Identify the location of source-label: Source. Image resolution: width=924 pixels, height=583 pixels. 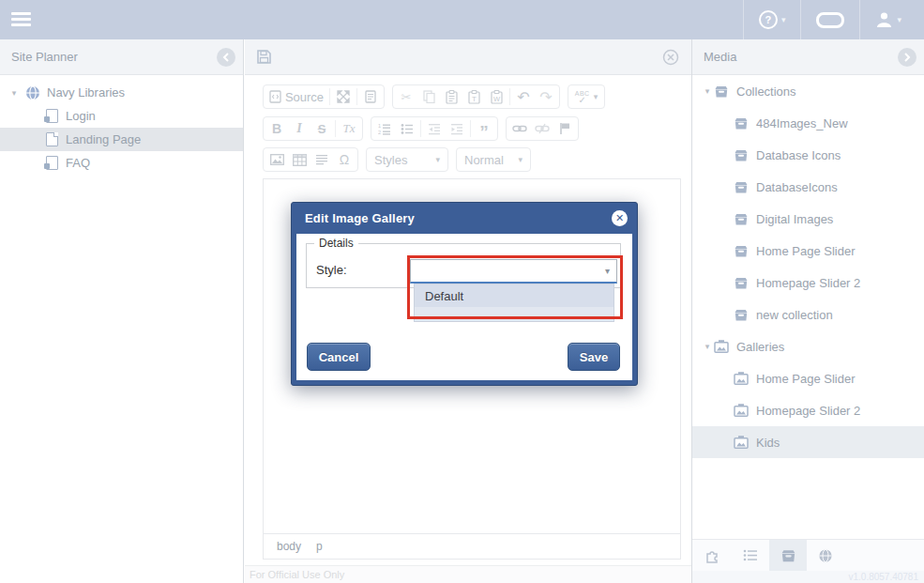
(304, 98).